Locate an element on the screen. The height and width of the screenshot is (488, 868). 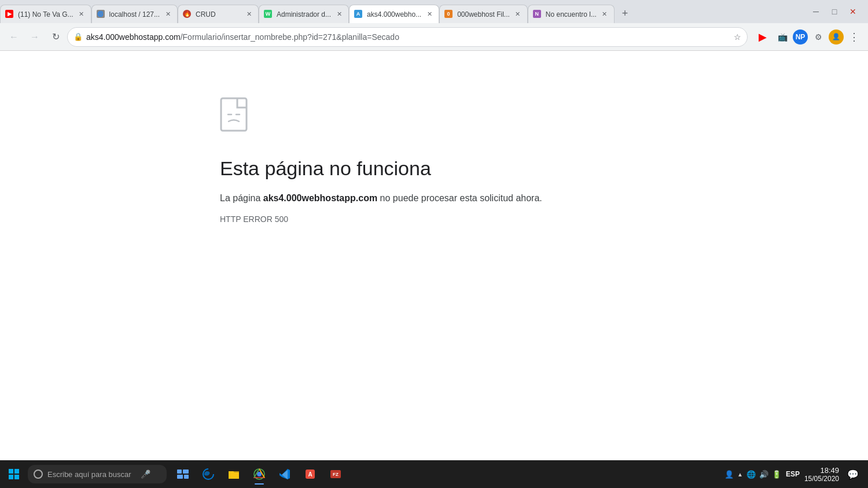
taskbar: Escribe aquí para buscar 🎤 is located at coordinates (434, 474).